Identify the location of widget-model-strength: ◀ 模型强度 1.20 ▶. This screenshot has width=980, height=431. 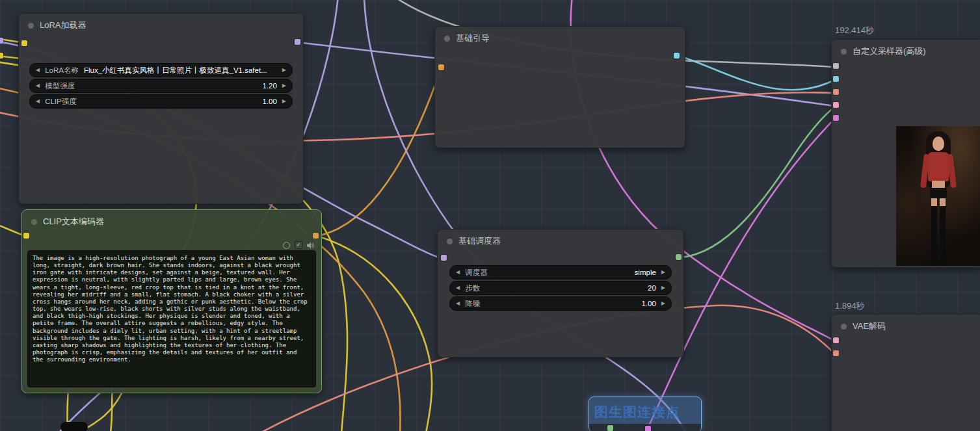
(161, 86).